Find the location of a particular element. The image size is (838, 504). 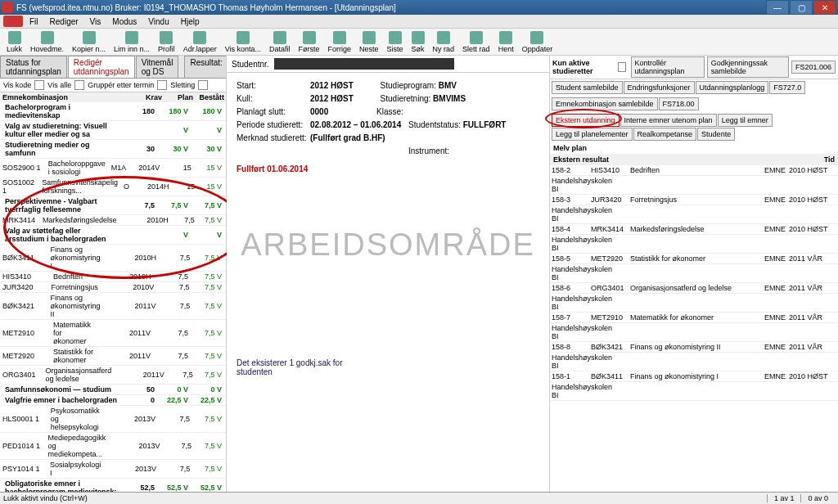

group-header: Valg av støttefag eller årsstudium i bac… is located at coordinates (113, 236).